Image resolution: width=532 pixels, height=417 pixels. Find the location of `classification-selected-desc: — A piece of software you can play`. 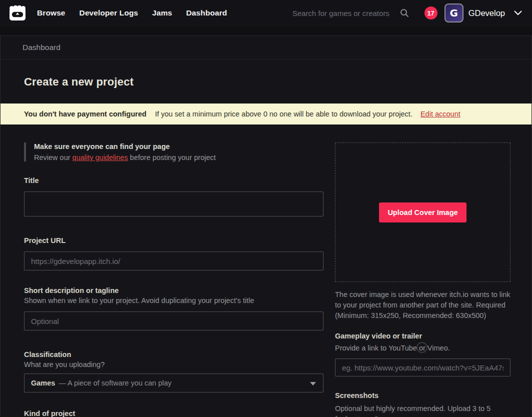

classification-selected-desc: — A piece of software you can play is located at coordinates (115, 383).